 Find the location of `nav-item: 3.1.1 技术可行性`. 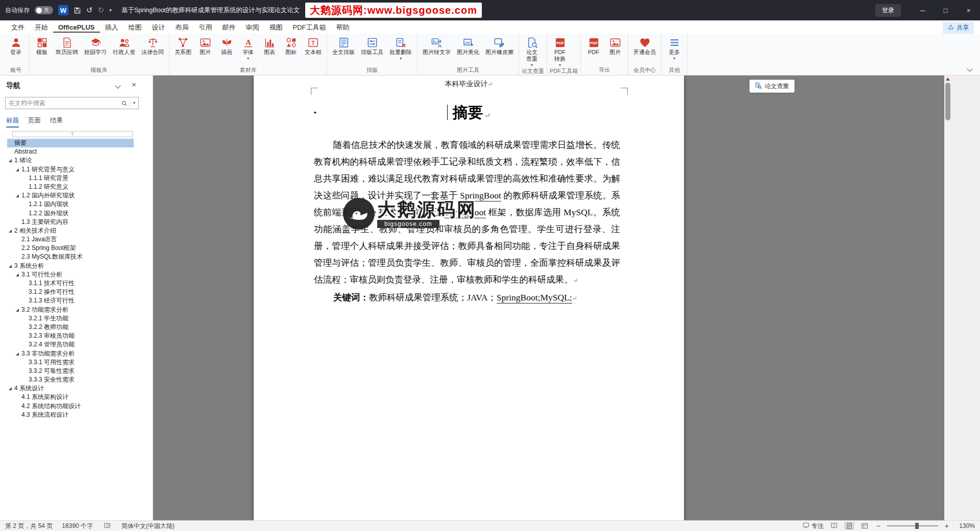

nav-item: 3.1.1 技术可行性 is located at coordinates (70, 284).